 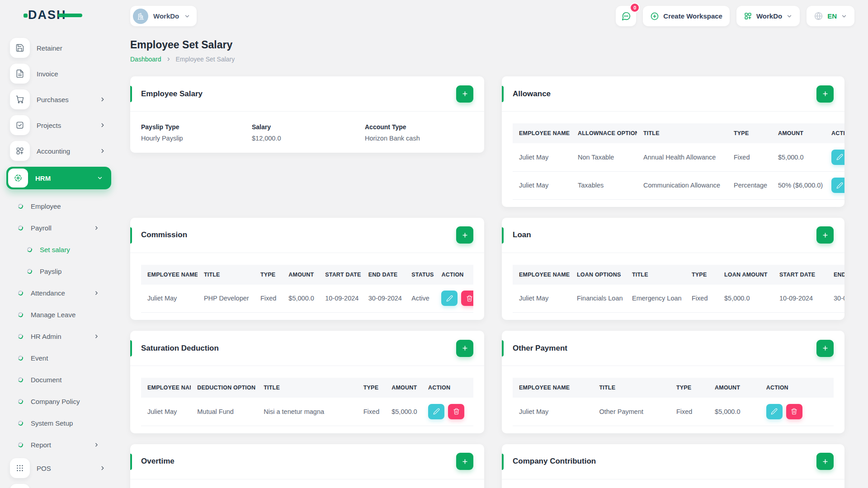 I want to click on column-header: DEDUCTION OPTION, so click(x=224, y=388).